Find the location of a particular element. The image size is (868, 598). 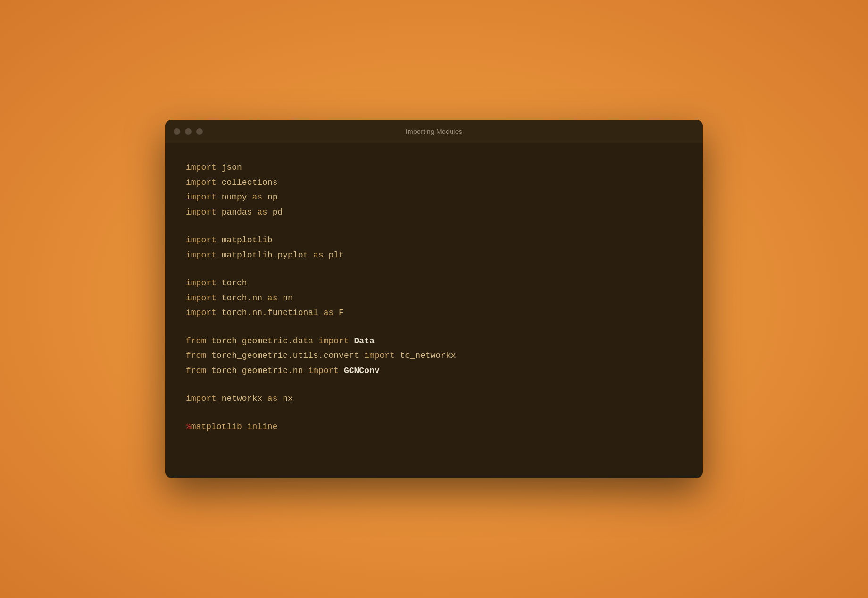

code-line: from torch_geometric.data import Data is located at coordinates (434, 341).